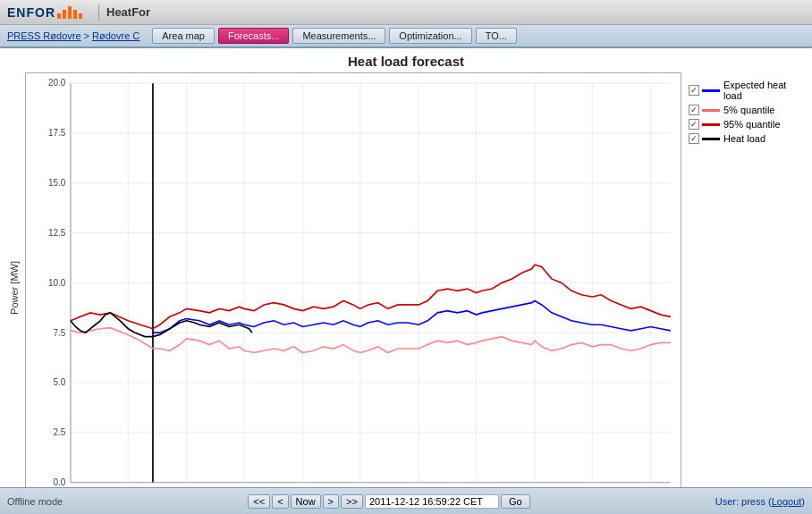  I want to click on legend-label-expected: Expected heat load, so click(762, 90).